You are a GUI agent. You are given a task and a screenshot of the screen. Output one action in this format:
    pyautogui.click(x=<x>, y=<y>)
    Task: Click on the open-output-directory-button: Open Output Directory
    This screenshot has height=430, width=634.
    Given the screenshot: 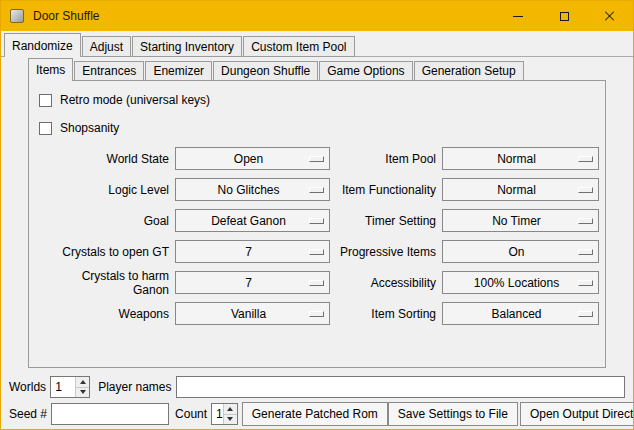 What is the action you would take?
    pyautogui.click(x=577, y=414)
    